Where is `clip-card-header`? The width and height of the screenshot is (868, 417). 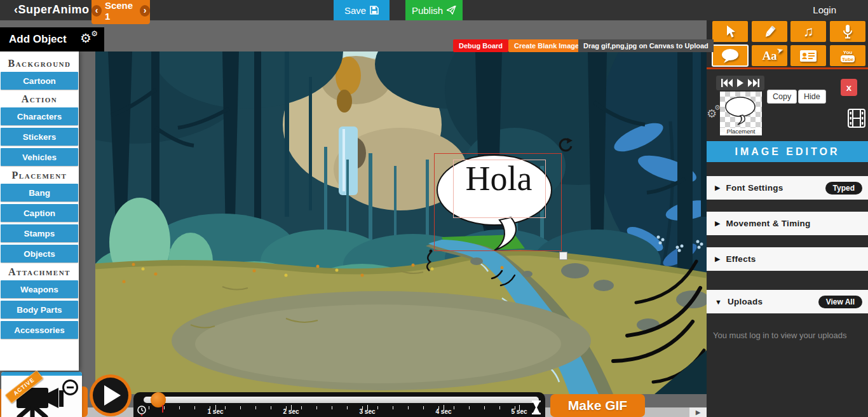
clip-card-header is located at coordinates (42, 374).